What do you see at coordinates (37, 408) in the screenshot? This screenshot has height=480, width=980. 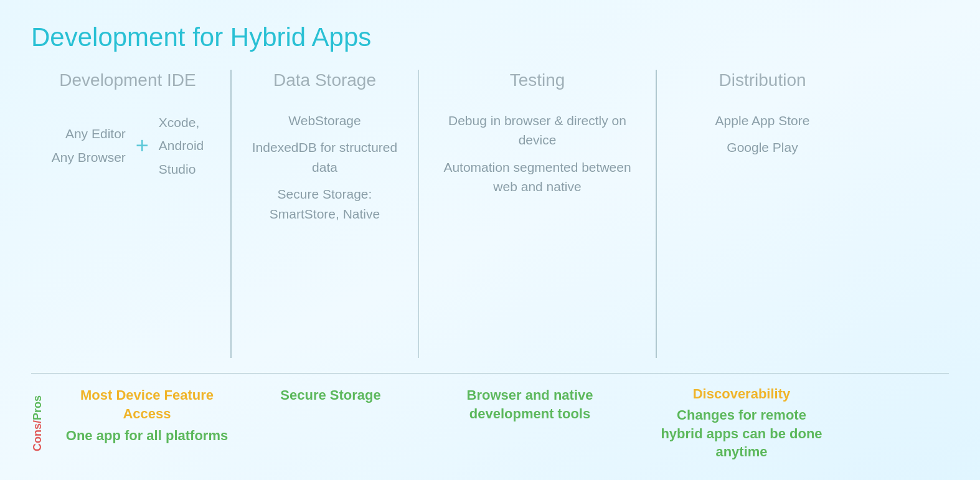 I see `pros-label: Pros` at bounding box center [37, 408].